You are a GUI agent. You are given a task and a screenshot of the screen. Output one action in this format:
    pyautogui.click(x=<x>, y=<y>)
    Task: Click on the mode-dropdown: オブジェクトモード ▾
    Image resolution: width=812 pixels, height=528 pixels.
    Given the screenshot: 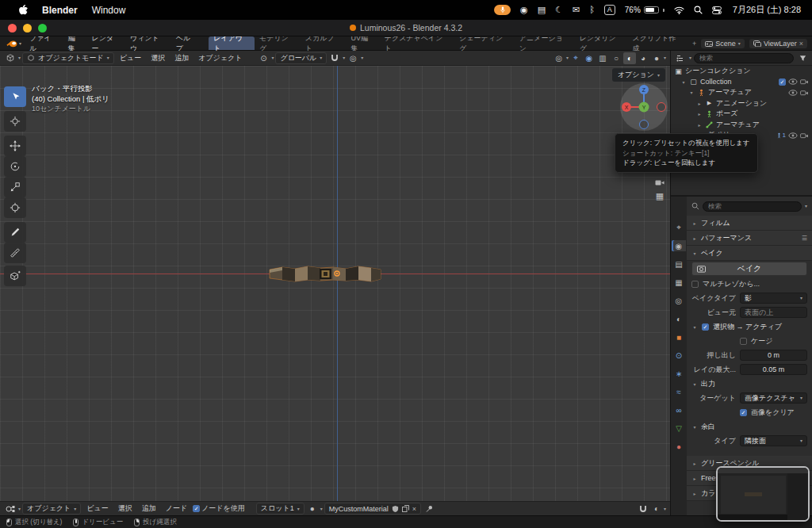 What is the action you would take?
    pyautogui.click(x=68, y=59)
    